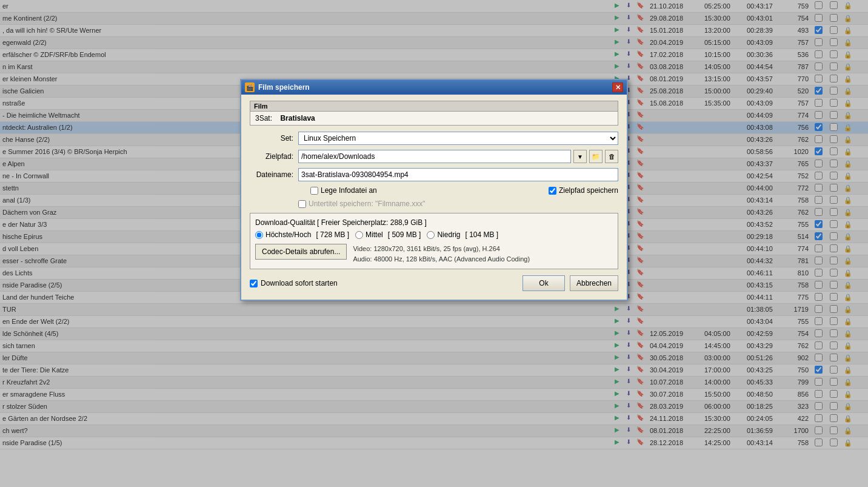 The height and width of the screenshot is (487, 868). I want to click on dialog-titlebar: 🎬 Film speichern ✕, so click(434, 87).